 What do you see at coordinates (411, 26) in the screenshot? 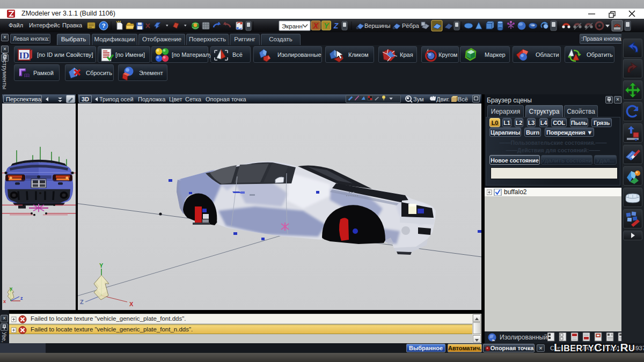
I see `svg-text: Рёбра` at bounding box center [411, 26].